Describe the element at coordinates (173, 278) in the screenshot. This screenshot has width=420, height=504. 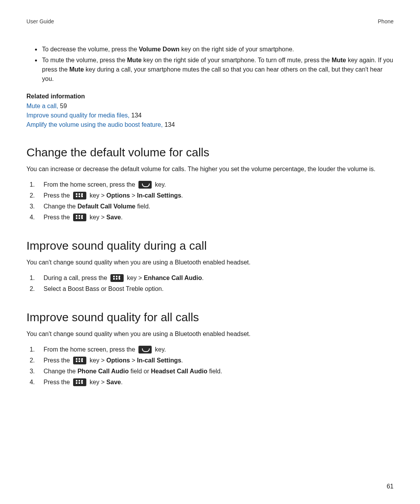
I see `text-bold: Enhance Call Audio` at that location.